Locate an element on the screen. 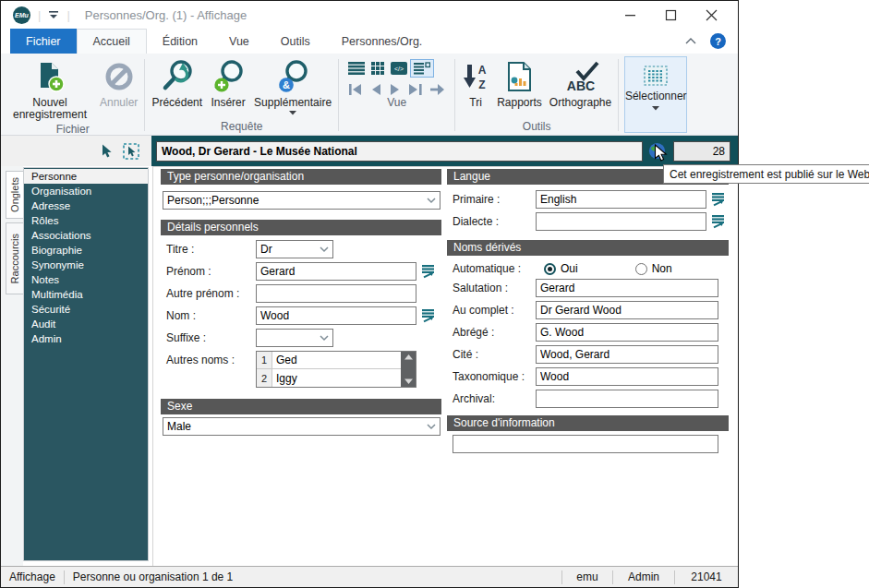  select-icon is located at coordinates (656, 76).